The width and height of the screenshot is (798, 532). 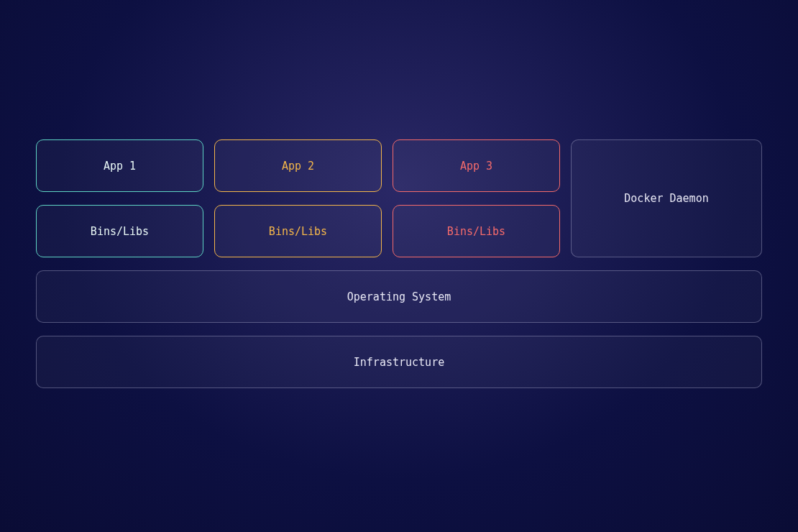 What do you see at coordinates (298, 166) in the screenshot?
I see `app-label: App 2` at bounding box center [298, 166].